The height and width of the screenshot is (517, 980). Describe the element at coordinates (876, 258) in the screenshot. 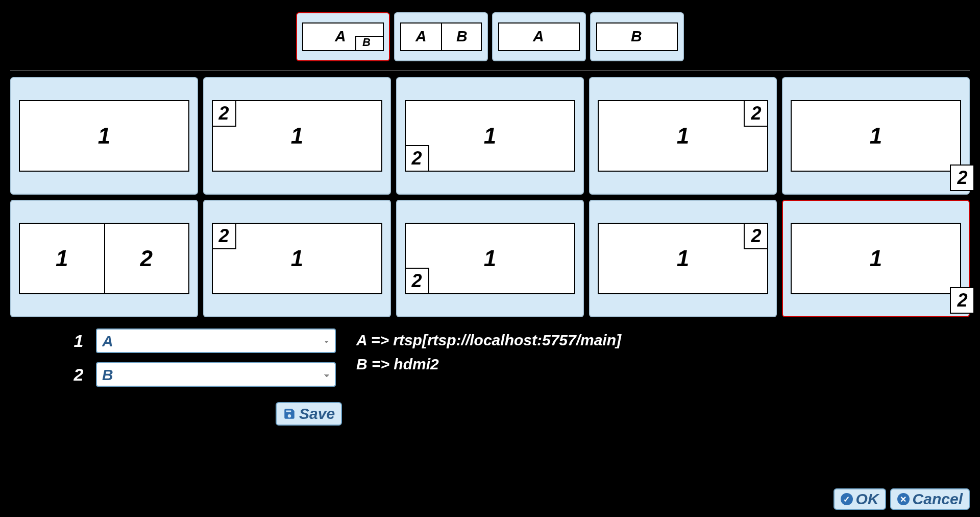

I see `position-cell-9: 1 2` at that location.